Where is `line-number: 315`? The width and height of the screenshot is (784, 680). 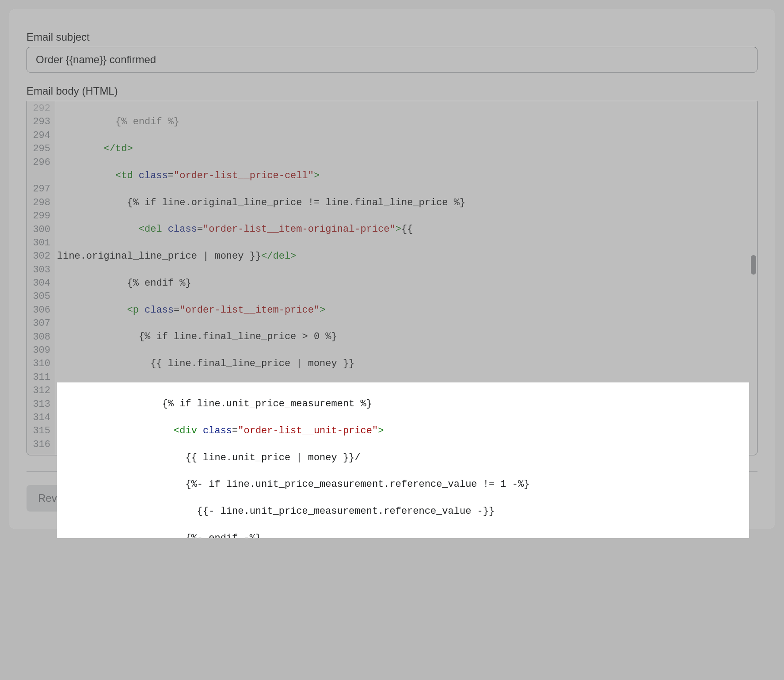 line-number: 315 is located at coordinates (41, 431).